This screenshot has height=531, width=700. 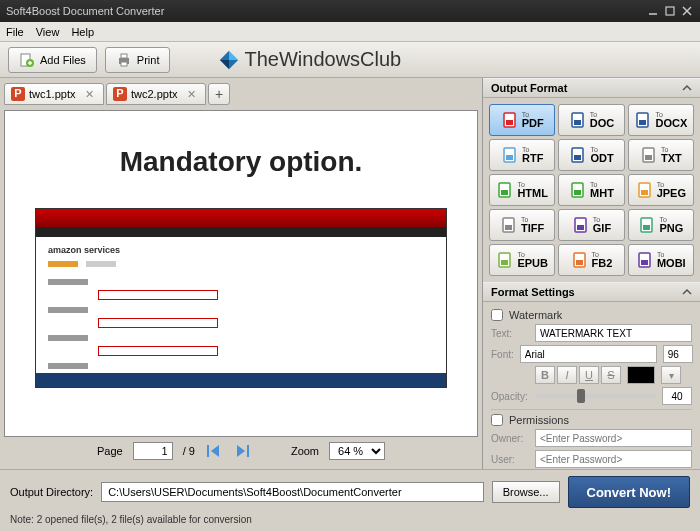 I want to click on menu-help: Help, so click(x=82, y=32).